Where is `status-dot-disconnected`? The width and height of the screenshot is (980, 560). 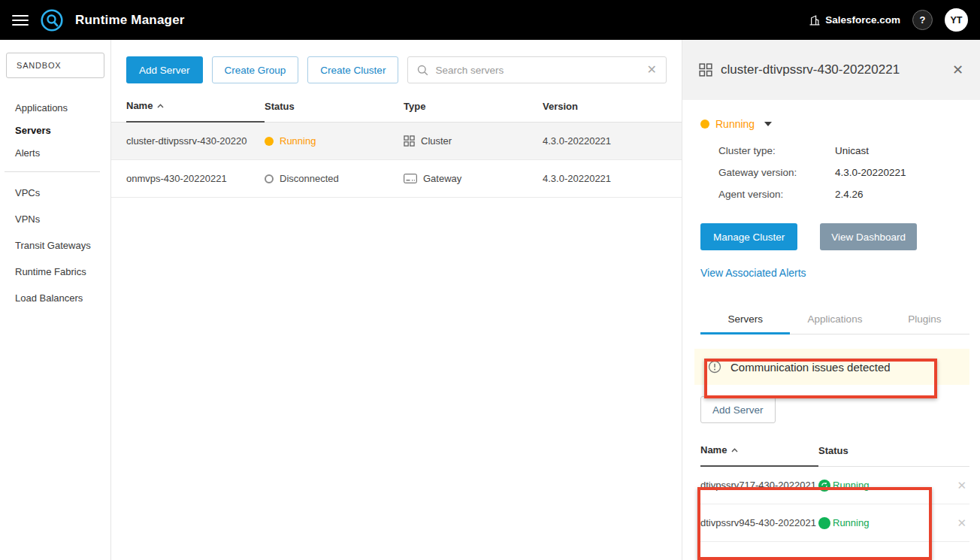
status-dot-disconnected is located at coordinates (269, 179).